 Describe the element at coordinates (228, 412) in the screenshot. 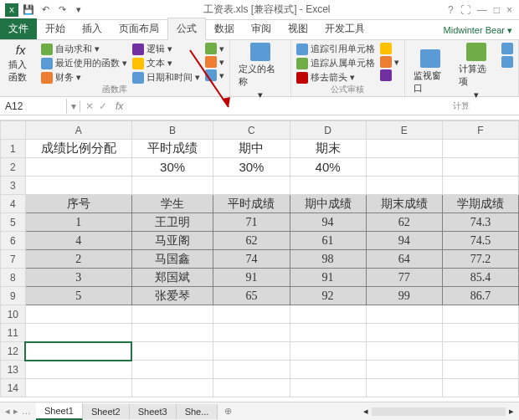

I see `new-sheet-icon: ⊕` at that location.